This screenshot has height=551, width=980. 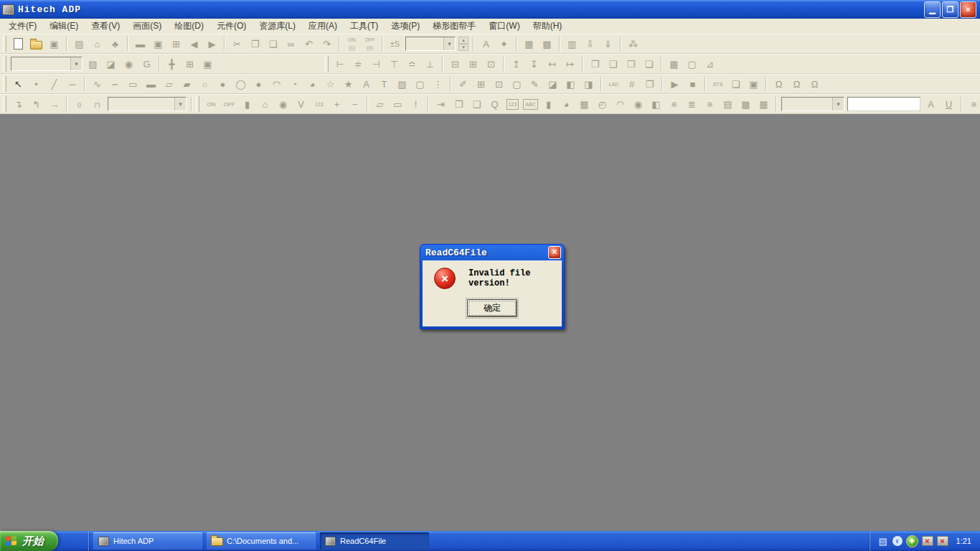 I want to click on filled-pie-tool-icon: ◕, so click(x=313, y=84).